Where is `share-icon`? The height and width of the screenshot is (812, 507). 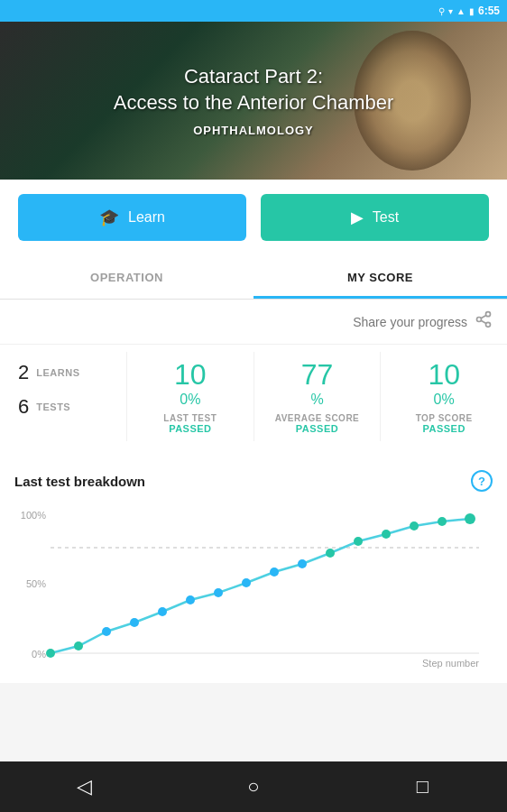
share-icon is located at coordinates (484, 321).